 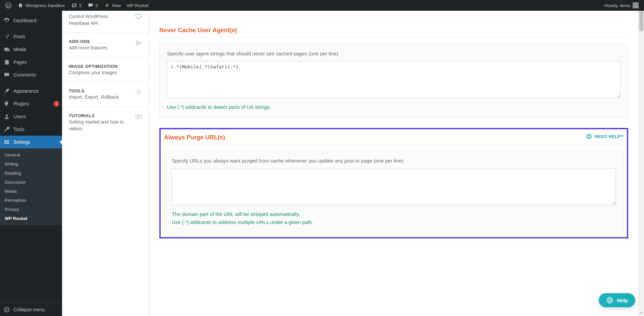 What do you see at coordinates (107, 5) in the screenshot?
I see `plus-icon` at bounding box center [107, 5].